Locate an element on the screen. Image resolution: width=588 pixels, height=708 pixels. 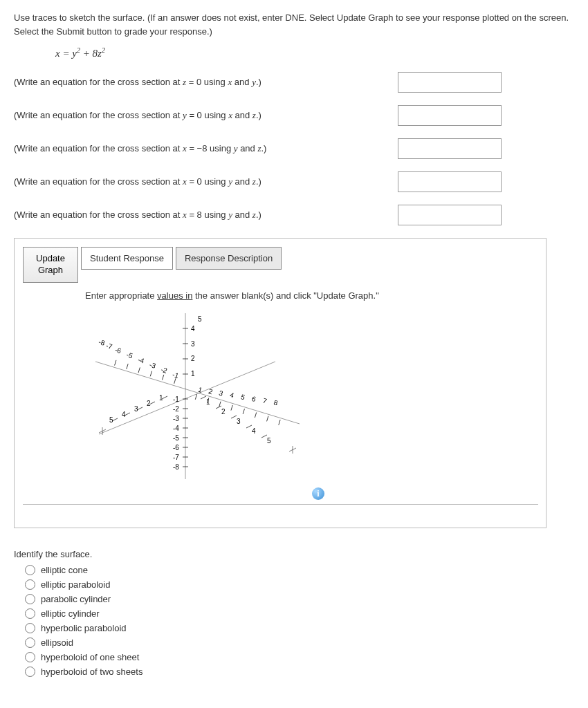
cross-section-1: (Write an equation for the cross section… is located at coordinates (294, 82).